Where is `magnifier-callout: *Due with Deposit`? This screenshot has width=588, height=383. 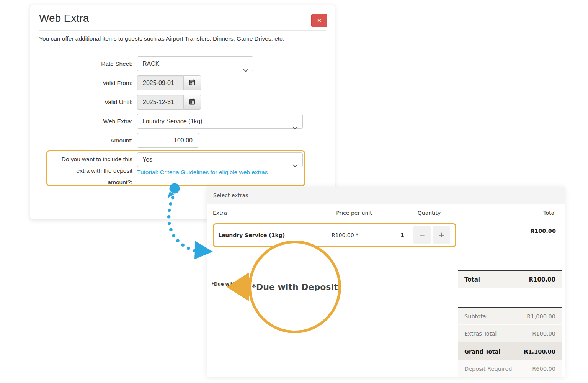
magnifier-callout: *Due with Deposit is located at coordinates (295, 287).